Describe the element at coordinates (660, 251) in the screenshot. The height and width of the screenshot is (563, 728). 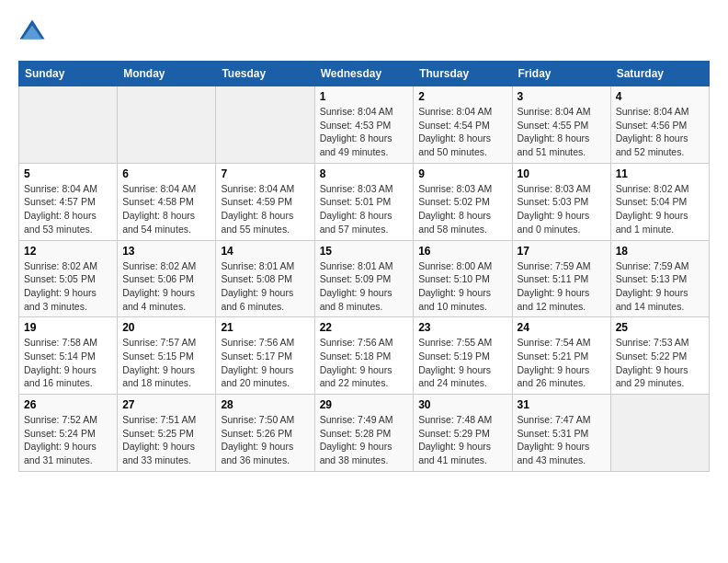
I see `day-number: 18` at that location.